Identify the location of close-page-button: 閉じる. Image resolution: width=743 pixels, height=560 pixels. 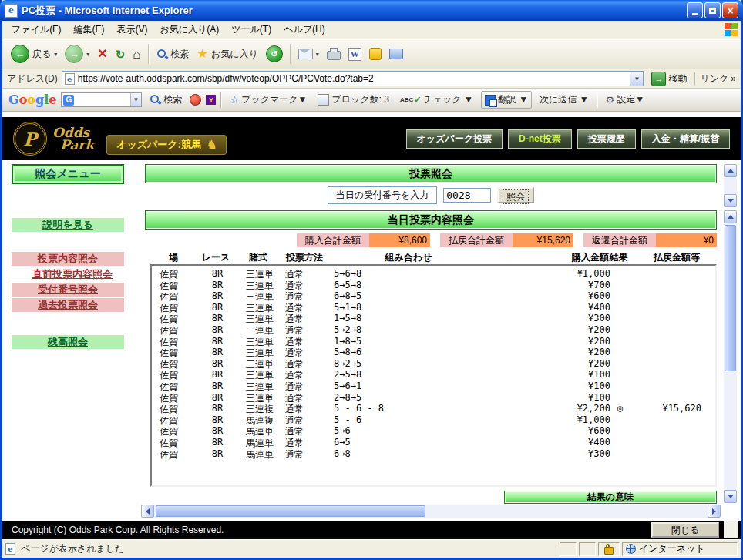
(685, 530).